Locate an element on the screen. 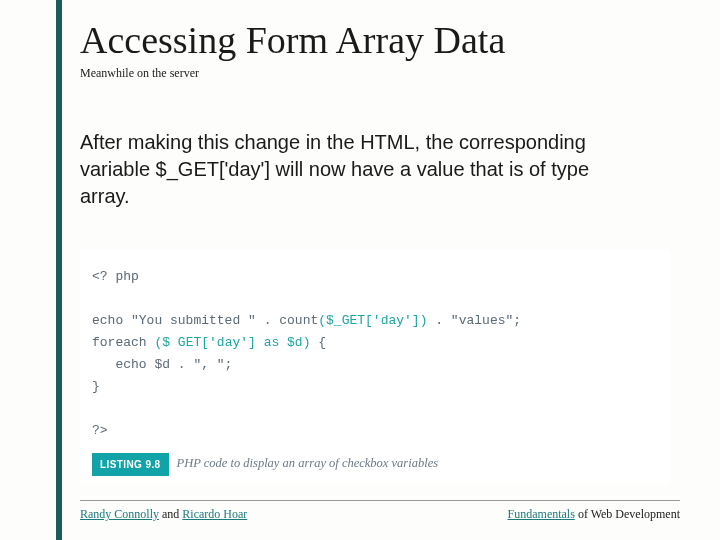  code-line: ?> is located at coordinates (375, 431).